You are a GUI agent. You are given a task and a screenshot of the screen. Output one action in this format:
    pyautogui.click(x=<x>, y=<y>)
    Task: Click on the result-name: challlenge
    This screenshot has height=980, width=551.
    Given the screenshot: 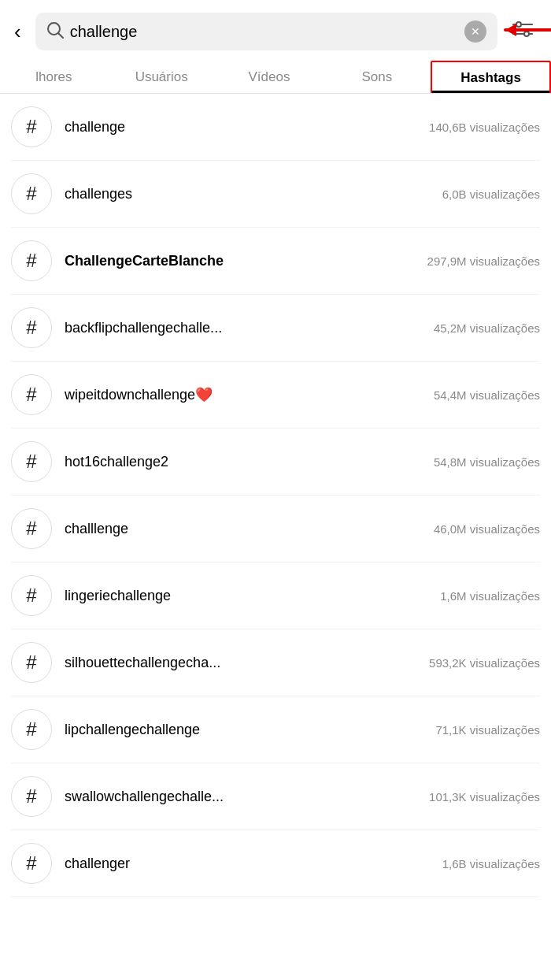 What is the action you would take?
    pyautogui.click(x=242, y=529)
    